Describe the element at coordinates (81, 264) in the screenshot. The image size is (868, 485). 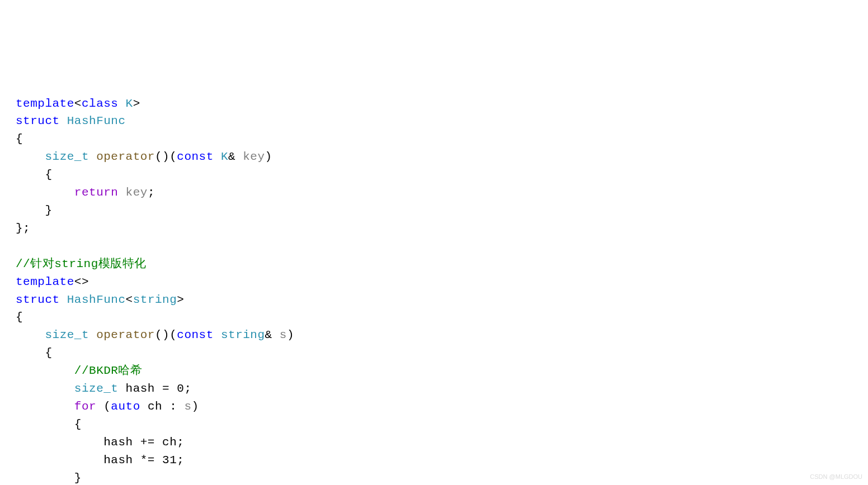
I see `comment: //针对string模版特化` at that location.